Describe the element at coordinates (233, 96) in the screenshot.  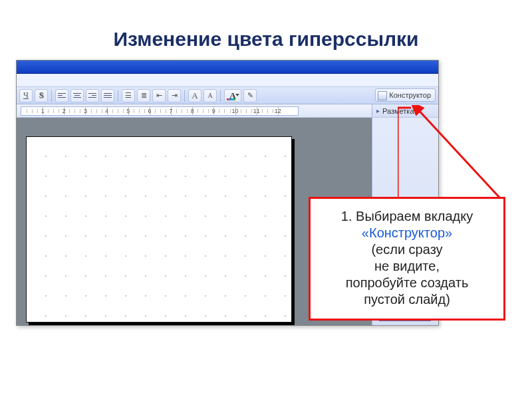
I see `font-color-button: A` at that location.